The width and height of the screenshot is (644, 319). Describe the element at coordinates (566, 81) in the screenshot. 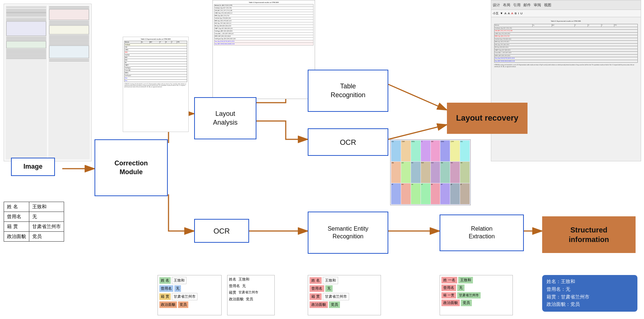

I see `software-screenshot: 设计 布局 引用 邮件 审阅 视图 小五▼ AA A BIU Table 6. …` at that location.